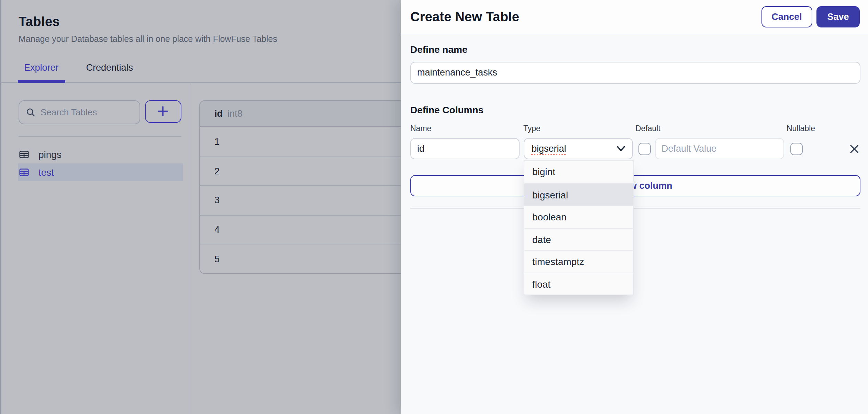 The height and width of the screenshot is (414, 868). I want to click on column-label-default: Default, so click(648, 128).